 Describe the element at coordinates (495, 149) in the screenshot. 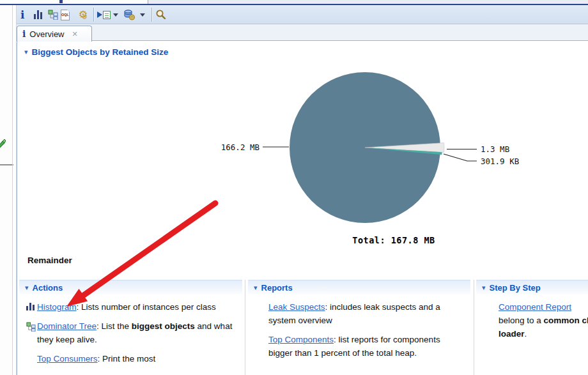

I see `pie-label-second: 1.3 MB` at that location.